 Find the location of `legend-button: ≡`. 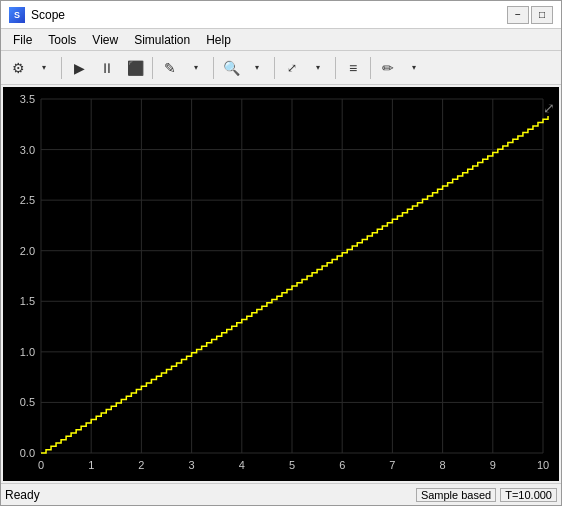

legend-button: ≡ is located at coordinates (353, 68).